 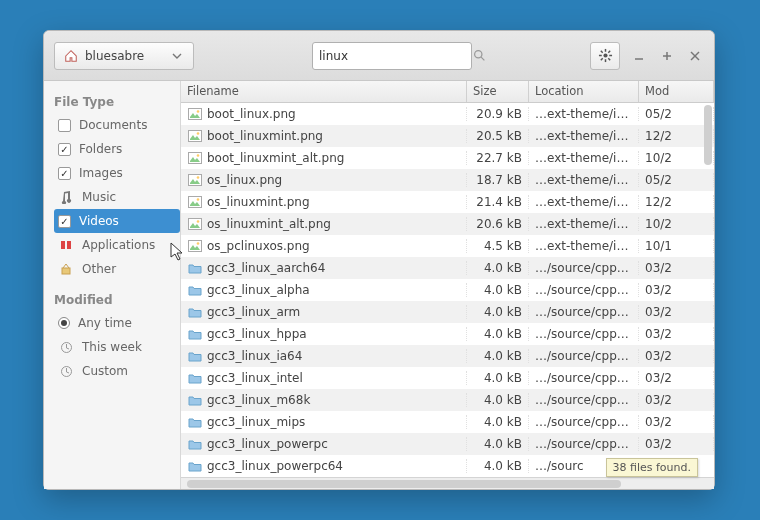 What do you see at coordinates (117, 125) in the screenshot?
I see `sidebar-item-documents: Documents` at bounding box center [117, 125].